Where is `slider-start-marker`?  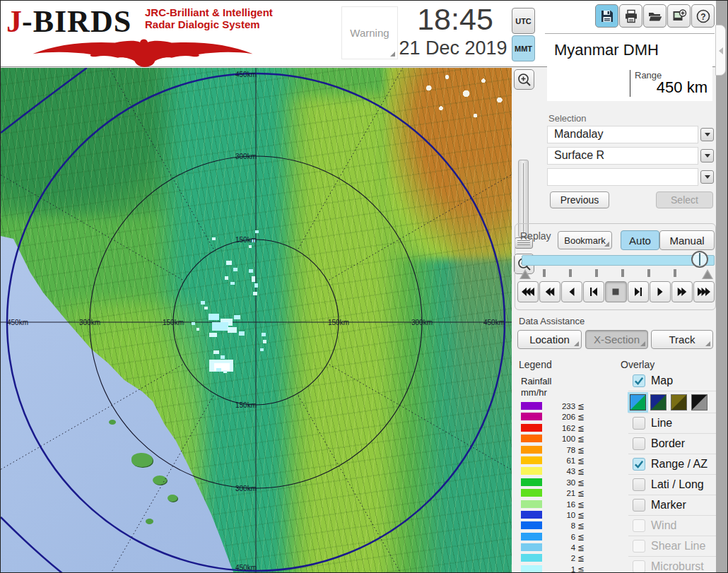 slider-start-marker is located at coordinates (525, 274).